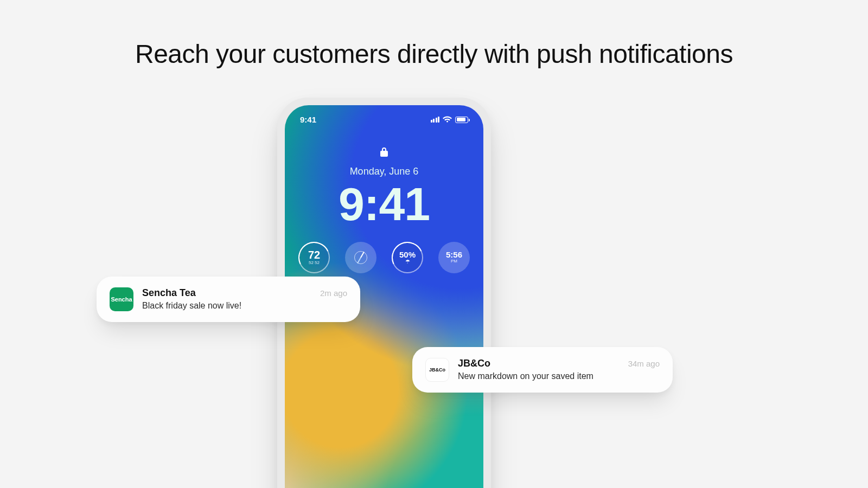 The height and width of the screenshot is (488, 868). I want to click on notification-time: 2m ago, so click(334, 293).